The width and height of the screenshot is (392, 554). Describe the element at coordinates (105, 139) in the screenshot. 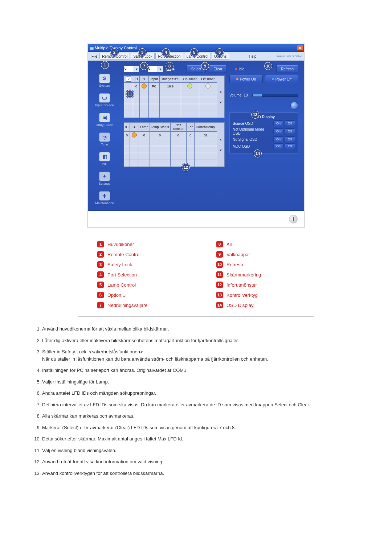

I see `sidebar-item-time: ◔ Time` at that location.